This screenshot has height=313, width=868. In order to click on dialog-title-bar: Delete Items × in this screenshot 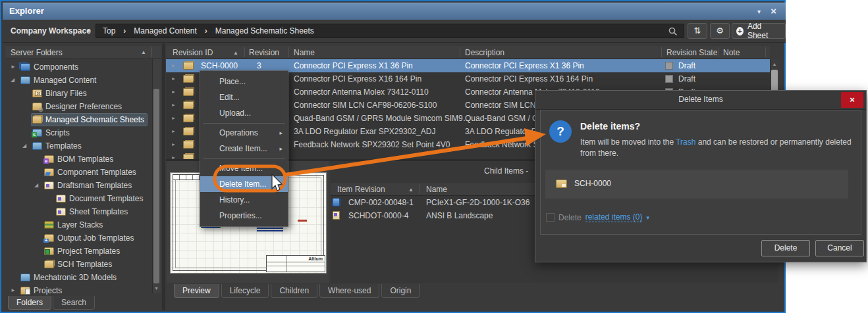, I will do `click(701, 100)`.